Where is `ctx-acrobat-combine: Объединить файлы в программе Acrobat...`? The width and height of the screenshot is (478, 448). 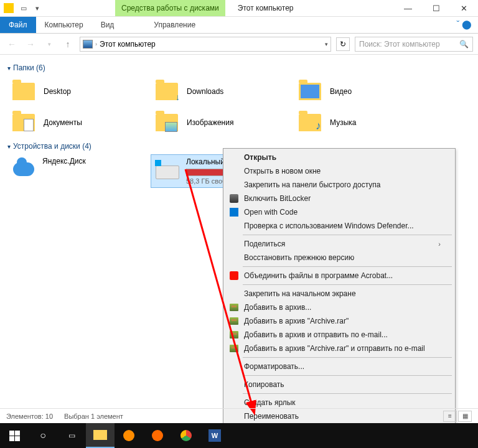 ctx-acrobat-combine: Объединить файлы в программе Acrobat... is located at coordinates (339, 276).